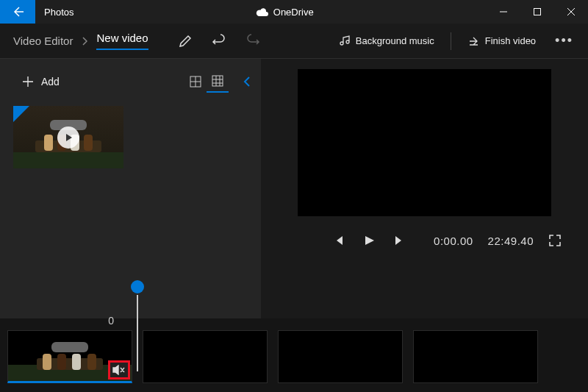 This screenshot has height=392, width=588. What do you see at coordinates (511, 241) in the screenshot?
I see `total-time: 22:49.40` at bounding box center [511, 241].